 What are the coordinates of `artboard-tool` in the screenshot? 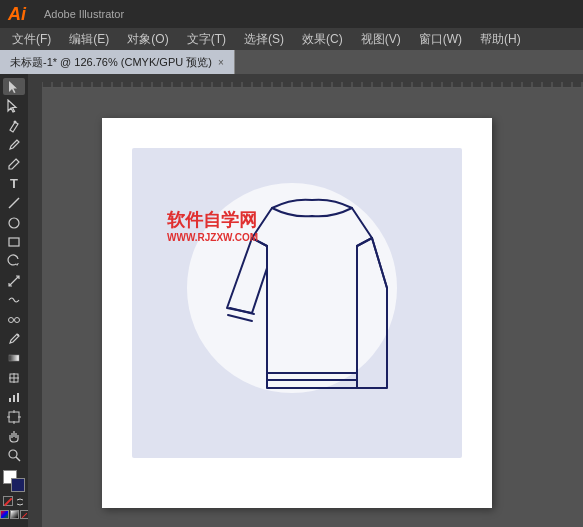 It's located at (14, 416).